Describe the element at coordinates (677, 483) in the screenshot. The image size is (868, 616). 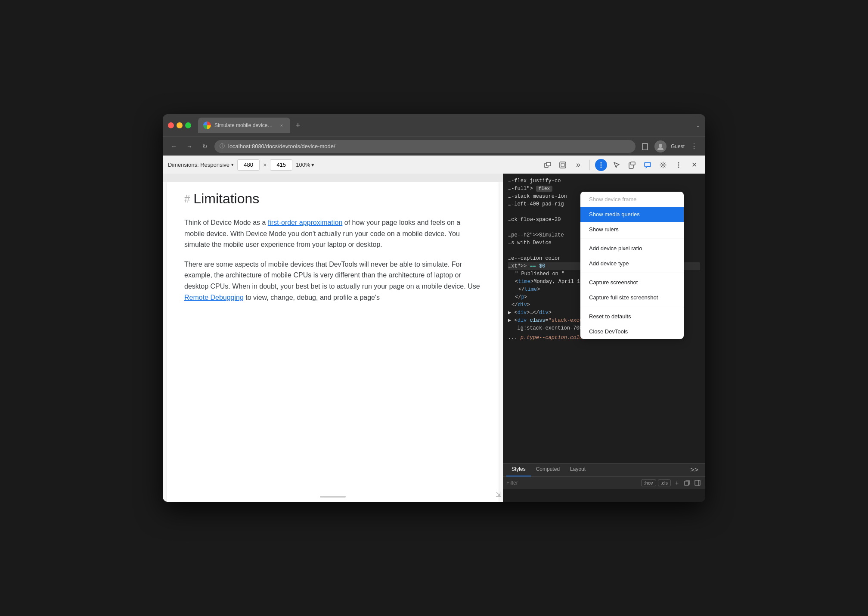
I see `add-style-rule: +` at that location.